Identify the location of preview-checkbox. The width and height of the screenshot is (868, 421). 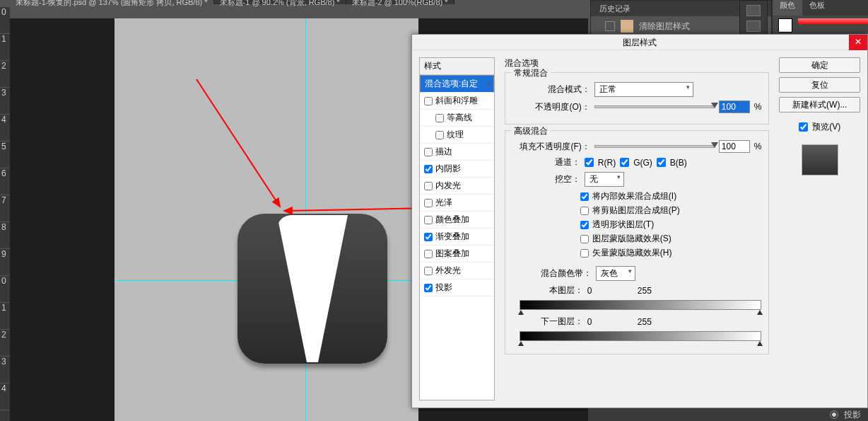
(803, 127).